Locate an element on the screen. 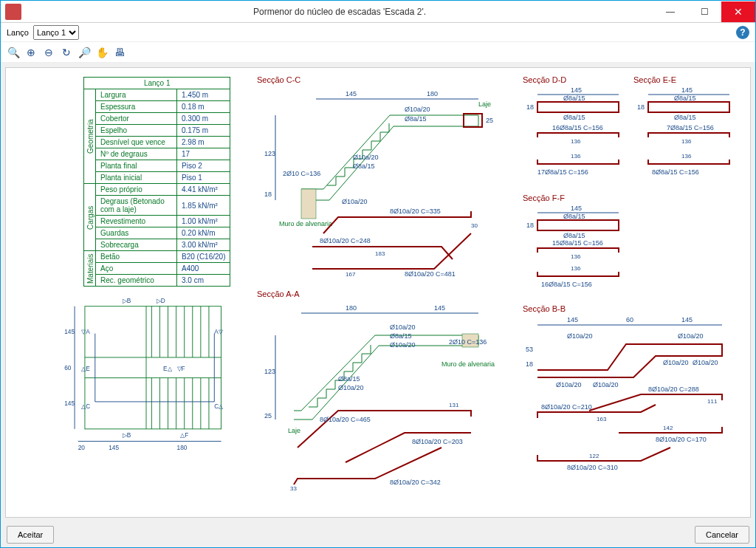 The height and width of the screenshot is (548, 756). toolbar-view: 🔍 ⊕ ⊖ ↻ 🔎 ✋ 🖶 is located at coordinates (378, 52).